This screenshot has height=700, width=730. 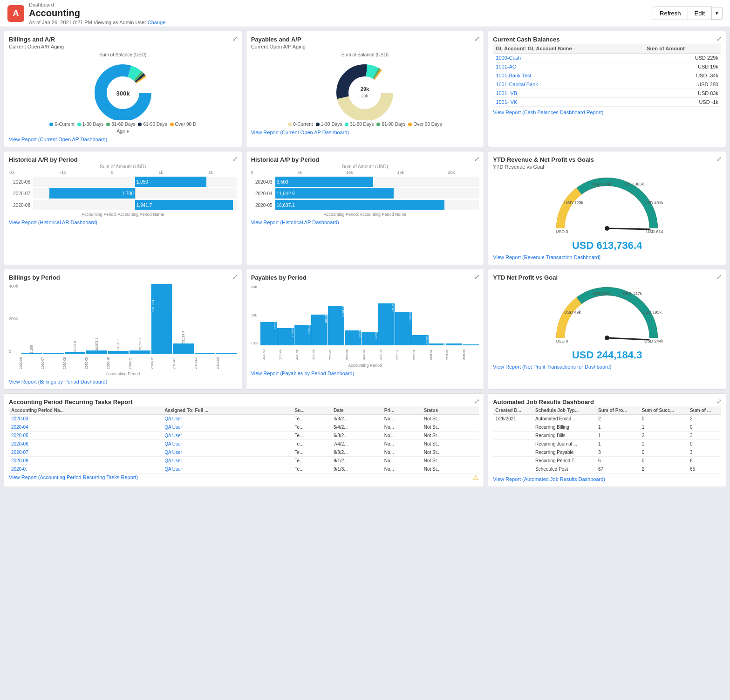 What do you see at coordinates (607, 436) in the screenshot?
I see `table-row: Recurring Bills 1 2 3` at bounding box center [607, 436].